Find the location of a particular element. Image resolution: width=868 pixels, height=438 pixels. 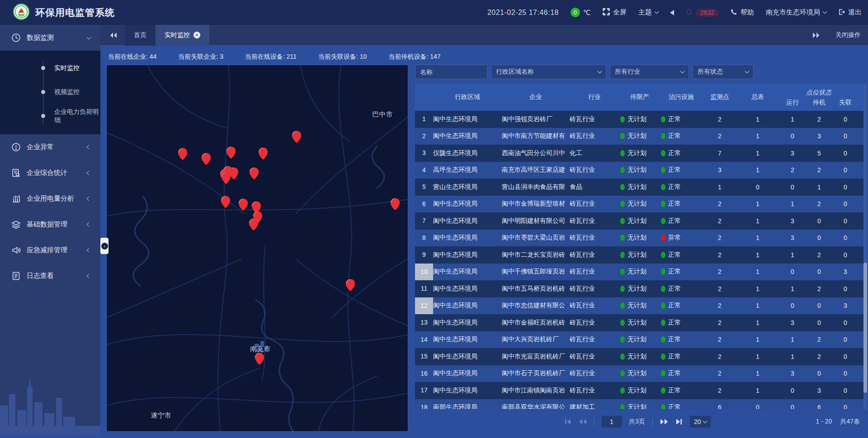

table-row: 3仪陇生态环境局西南油气田分公司川中化工无计划正常71350 is located at coordinates (639, 153).